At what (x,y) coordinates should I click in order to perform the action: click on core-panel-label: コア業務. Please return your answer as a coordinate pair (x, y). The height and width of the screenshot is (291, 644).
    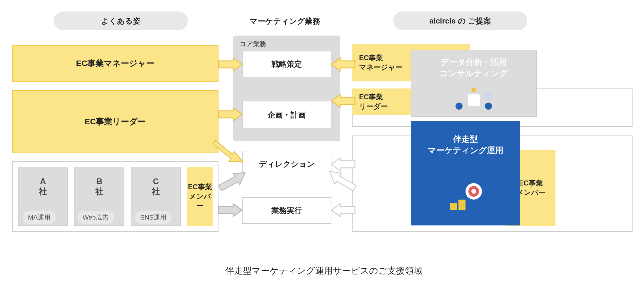
    Looking at the image, I should click on (253, 44).